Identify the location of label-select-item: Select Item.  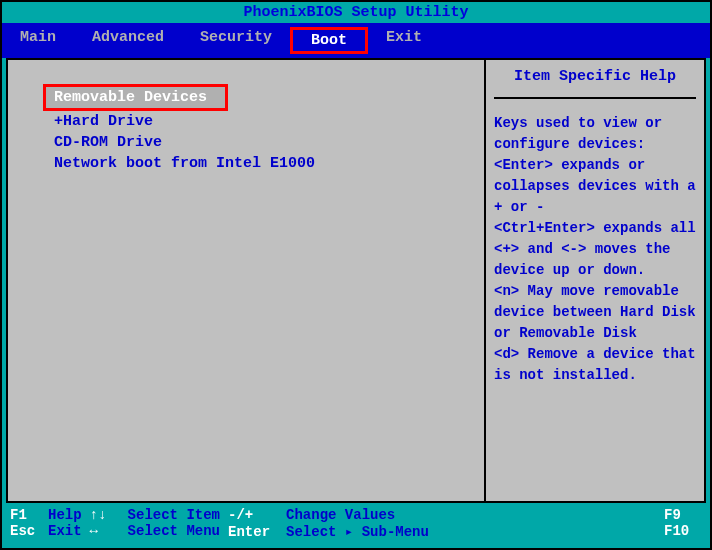
(174, 515).